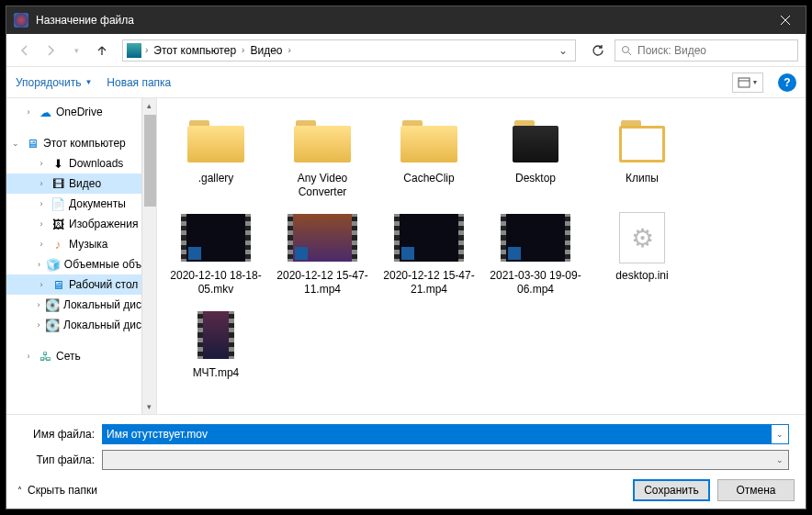 This screenshot has width=812, height=515. What do you see at coordinates (786, 83) in the screenshot?
I see `help-icon: ?` at bounding box center [786, 83].